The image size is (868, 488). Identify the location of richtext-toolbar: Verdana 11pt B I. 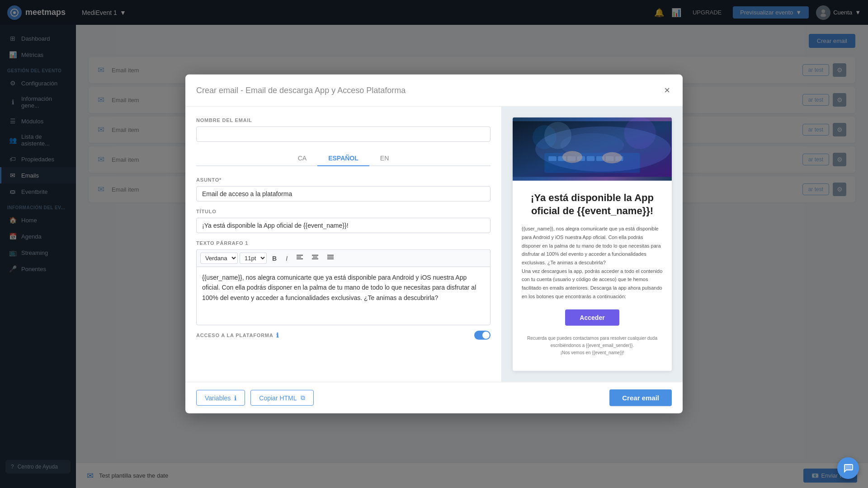
(344, 258).